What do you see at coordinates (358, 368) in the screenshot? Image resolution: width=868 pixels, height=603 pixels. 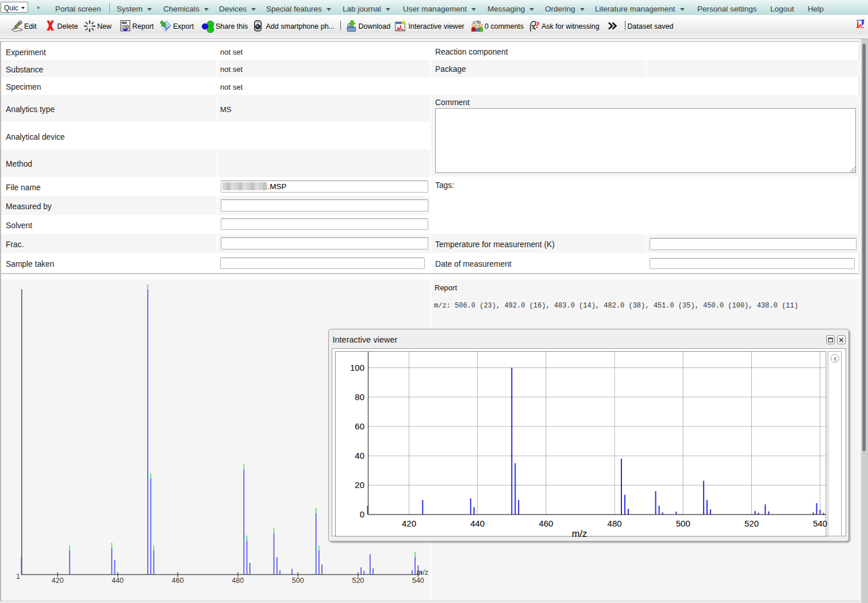 I see `svg-text: 100` at bounding box center [358, 368].